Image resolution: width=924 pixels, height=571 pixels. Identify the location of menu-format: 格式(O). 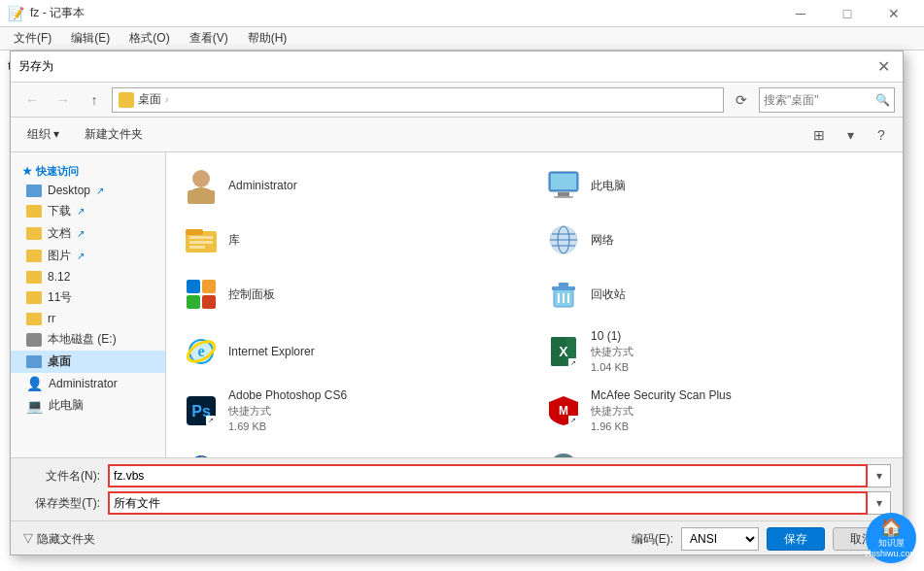
(150, 39).